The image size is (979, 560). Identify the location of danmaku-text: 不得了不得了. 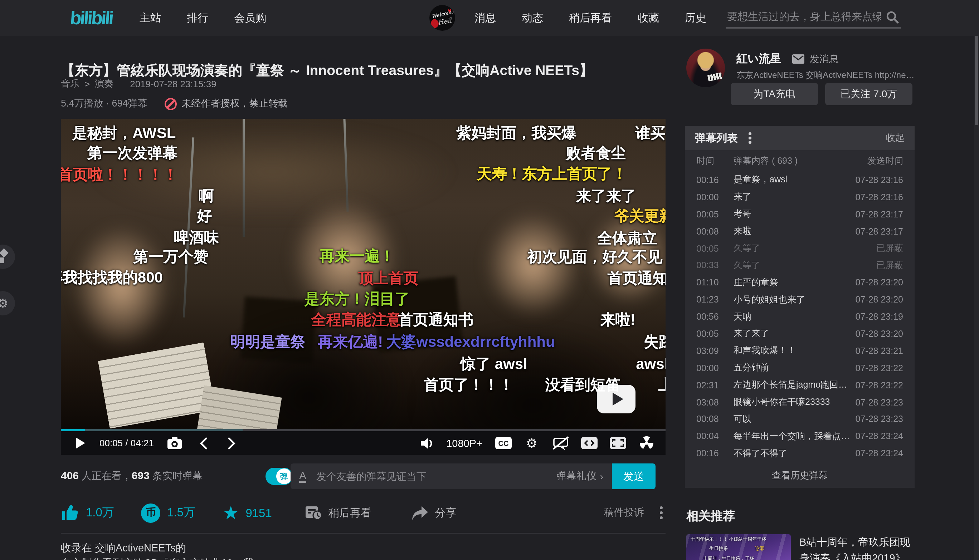
(792, 453).